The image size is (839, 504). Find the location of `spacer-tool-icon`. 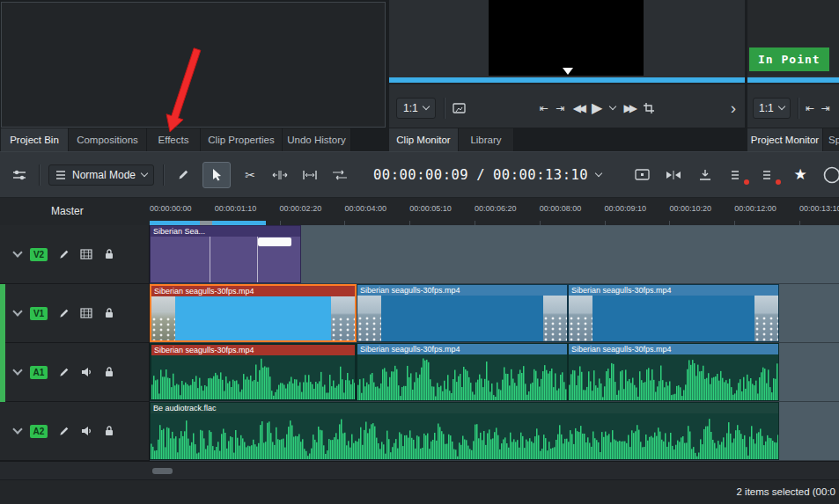

spacer-tool-icon is located at coordinates (280, 175).